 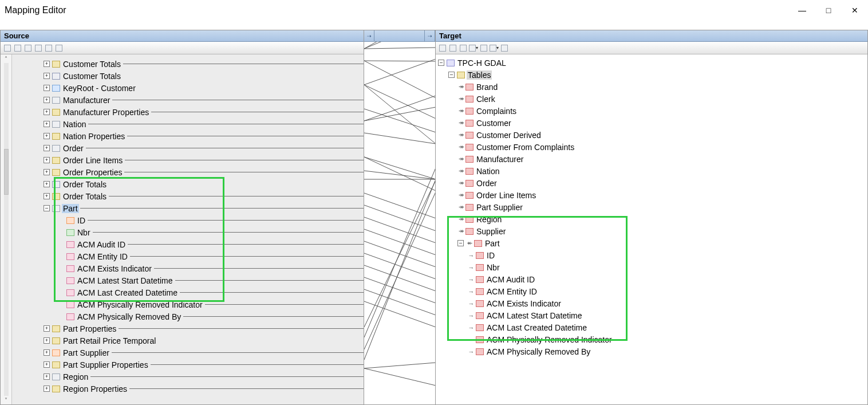 I want to click on target-tree-item: ↠Clerk, so click(x=653, y=99).